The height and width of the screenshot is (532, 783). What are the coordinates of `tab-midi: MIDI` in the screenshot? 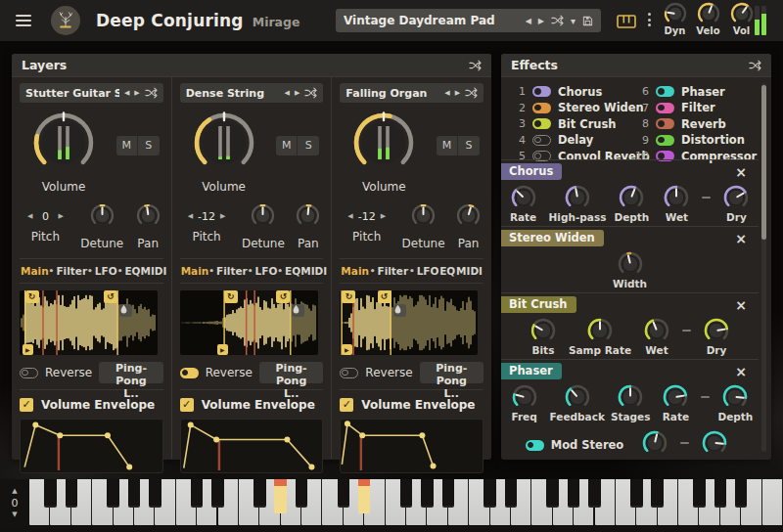 It's located at (313, 271).